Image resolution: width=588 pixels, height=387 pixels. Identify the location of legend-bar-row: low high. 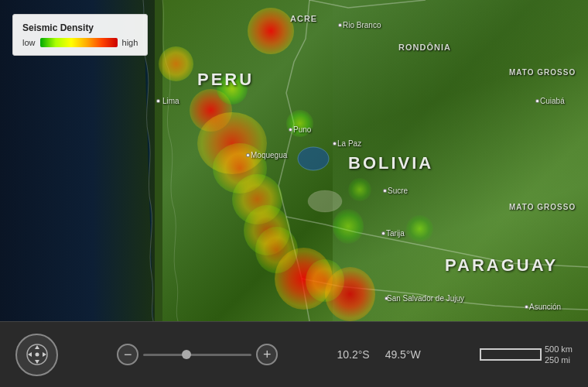
(80, 43).